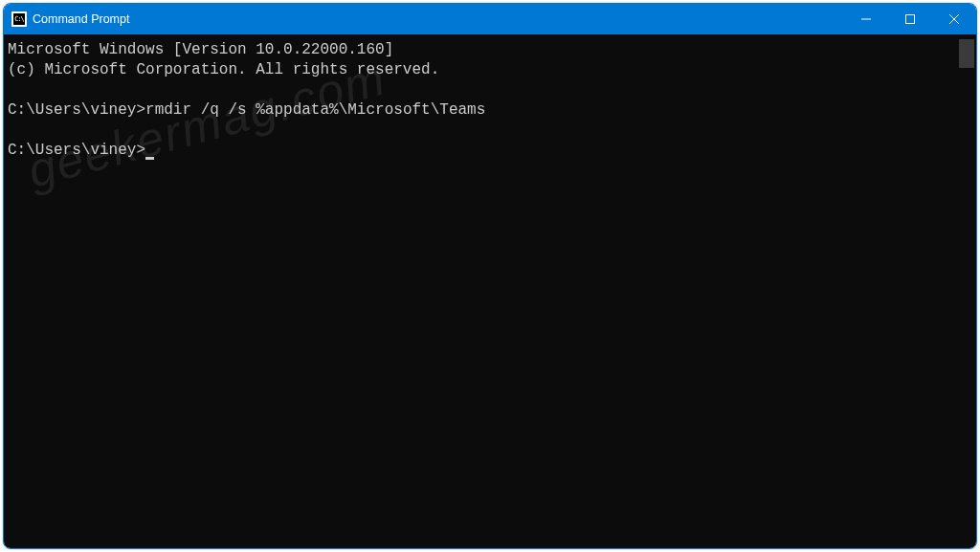 This screenshot has height=552, width=980. Describe the element at coordinates (954, 19) in the screenshot. I see `close-button` at that location.